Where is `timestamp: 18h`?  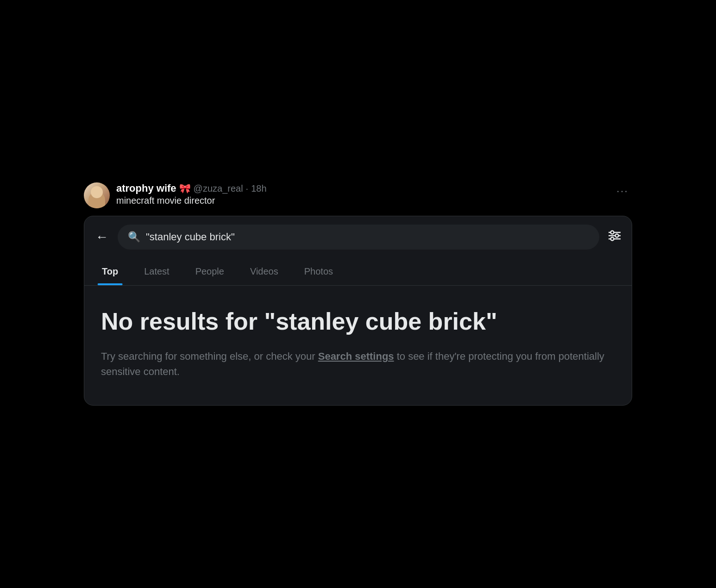 timestamp: 18h is located at coordinates (258, 189).